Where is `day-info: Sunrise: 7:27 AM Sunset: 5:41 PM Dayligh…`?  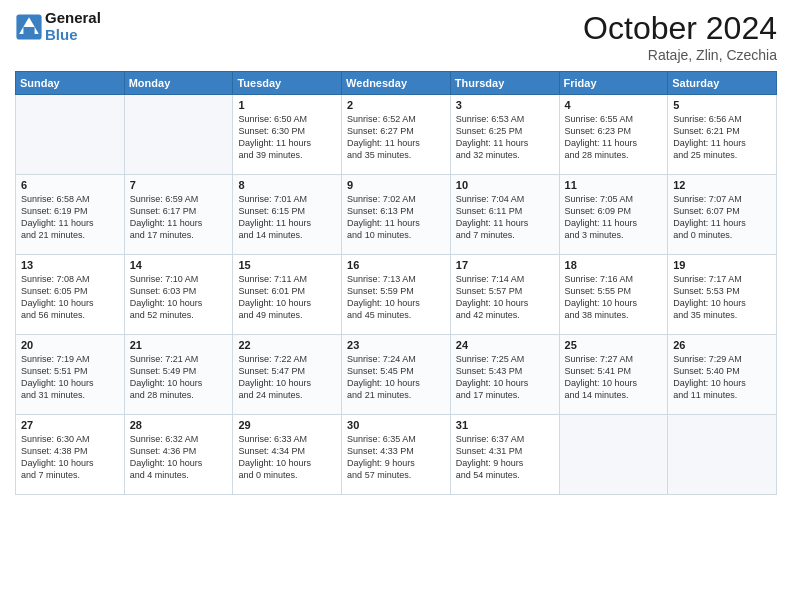 day-info: Sunrise: 7:27 AM Sunset: 5:41 PM Dayligh… is located at coordinates (614, 378).